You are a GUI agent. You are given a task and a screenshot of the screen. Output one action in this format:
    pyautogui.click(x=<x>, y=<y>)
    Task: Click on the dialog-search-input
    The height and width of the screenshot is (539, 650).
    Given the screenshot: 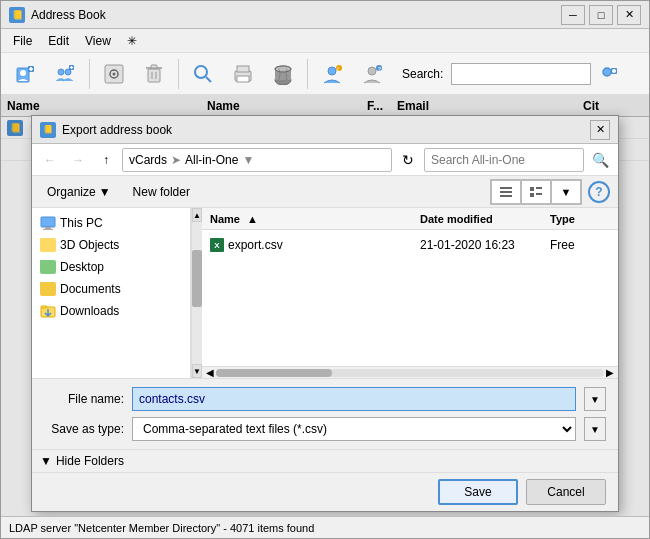 What is the action you would take?
    pyautogui.click(x=504, y=160)
    